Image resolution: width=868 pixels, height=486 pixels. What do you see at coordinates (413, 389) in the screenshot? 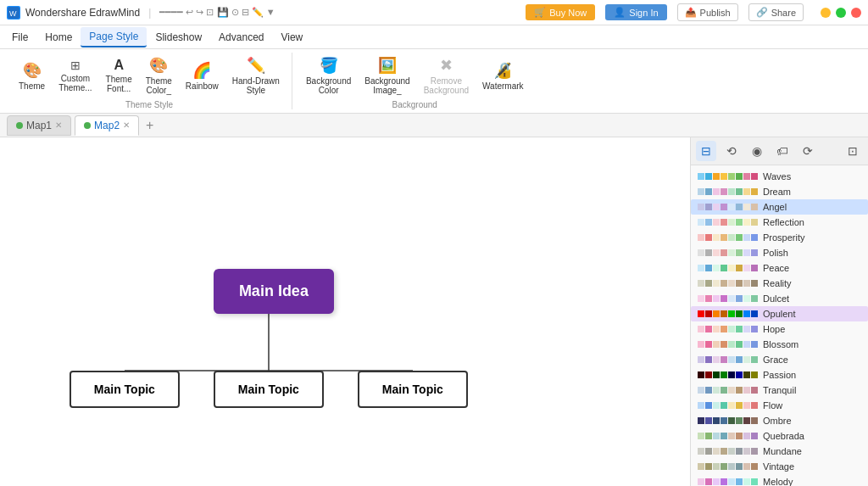
I see `topic-box-3: Main Topic` at bounding box center [413, 389].